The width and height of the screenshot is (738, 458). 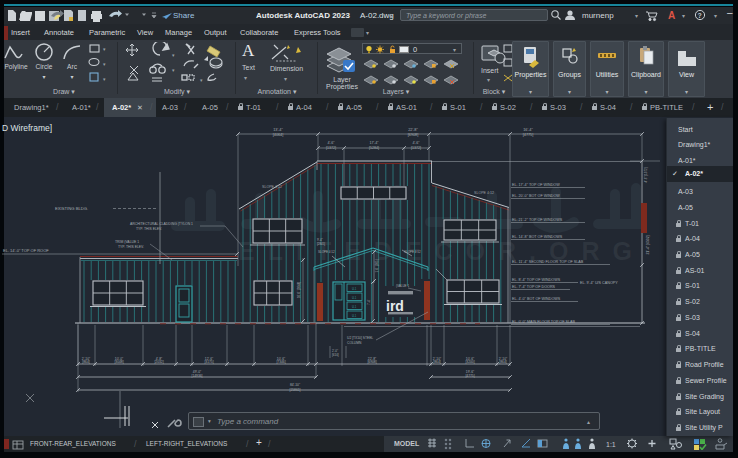 What do you see at coordinates (360, 338) in the screenshot?
I see `svg-text: U2 [TX10] STEEL` at bounding box center [360, 338].